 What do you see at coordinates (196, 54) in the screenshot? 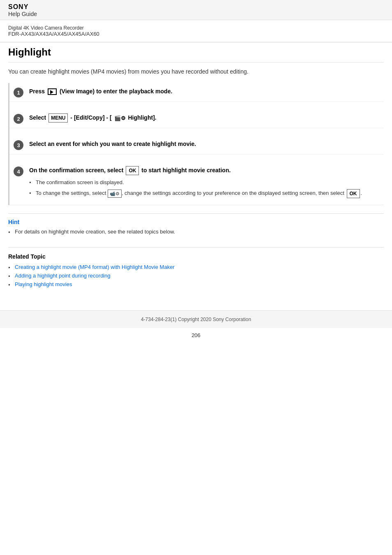
I see `page-title: Highlight` at bounding box center [196, 54].